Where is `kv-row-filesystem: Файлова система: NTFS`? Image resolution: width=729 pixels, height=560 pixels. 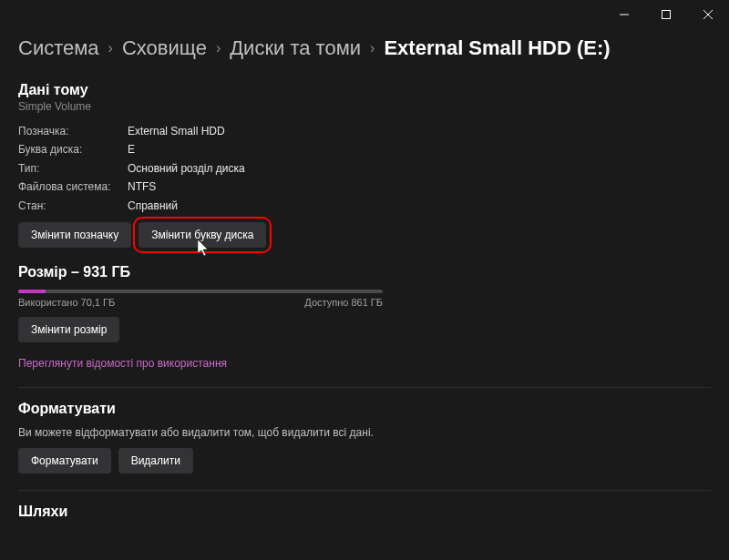 kv-row-filesystem: Файлова система: NTFS is located at coordinates (364, 187).